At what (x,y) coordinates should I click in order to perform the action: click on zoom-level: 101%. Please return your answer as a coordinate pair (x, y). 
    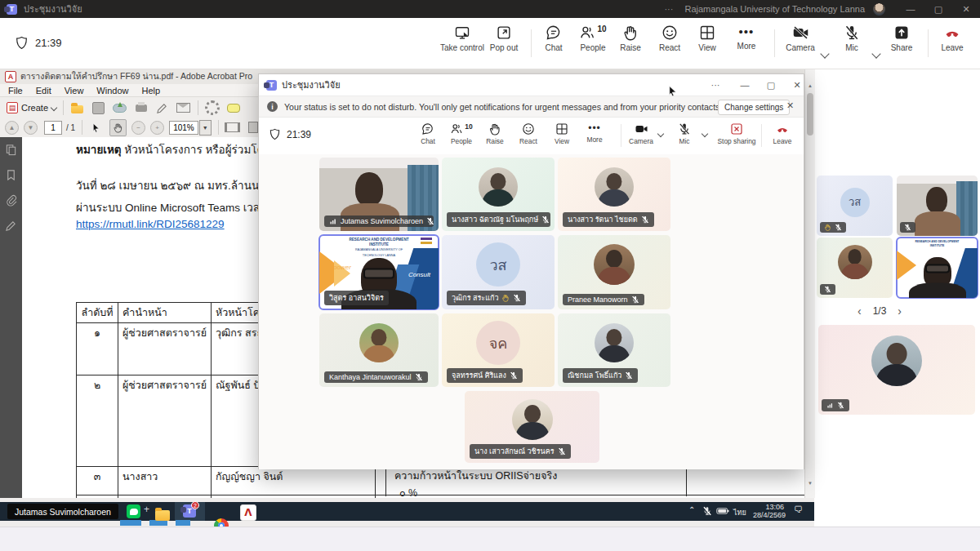
    Looking at the image, I should click on (184, 127).